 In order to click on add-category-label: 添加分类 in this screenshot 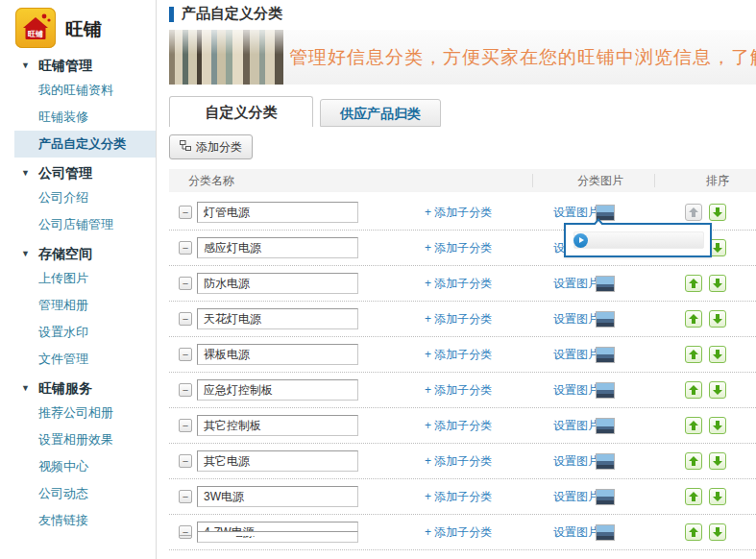, I will do `click(219, 148)`.